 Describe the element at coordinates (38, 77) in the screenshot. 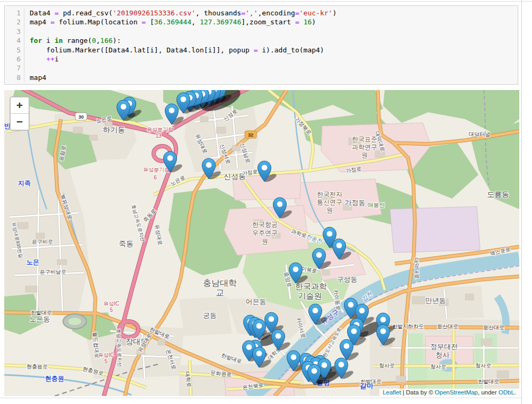

I see `code-text: map4` at that location.